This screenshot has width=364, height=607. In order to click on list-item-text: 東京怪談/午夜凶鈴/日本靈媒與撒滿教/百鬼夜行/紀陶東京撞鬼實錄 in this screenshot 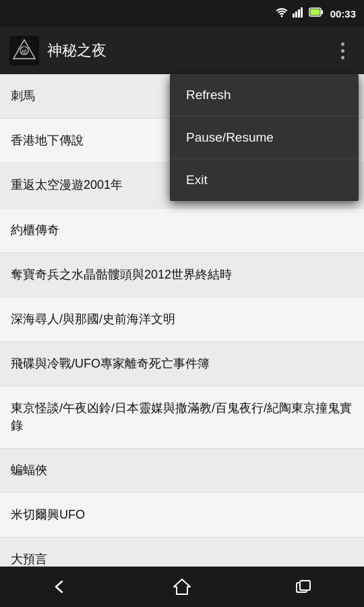, I will do `click(181, 417)`.